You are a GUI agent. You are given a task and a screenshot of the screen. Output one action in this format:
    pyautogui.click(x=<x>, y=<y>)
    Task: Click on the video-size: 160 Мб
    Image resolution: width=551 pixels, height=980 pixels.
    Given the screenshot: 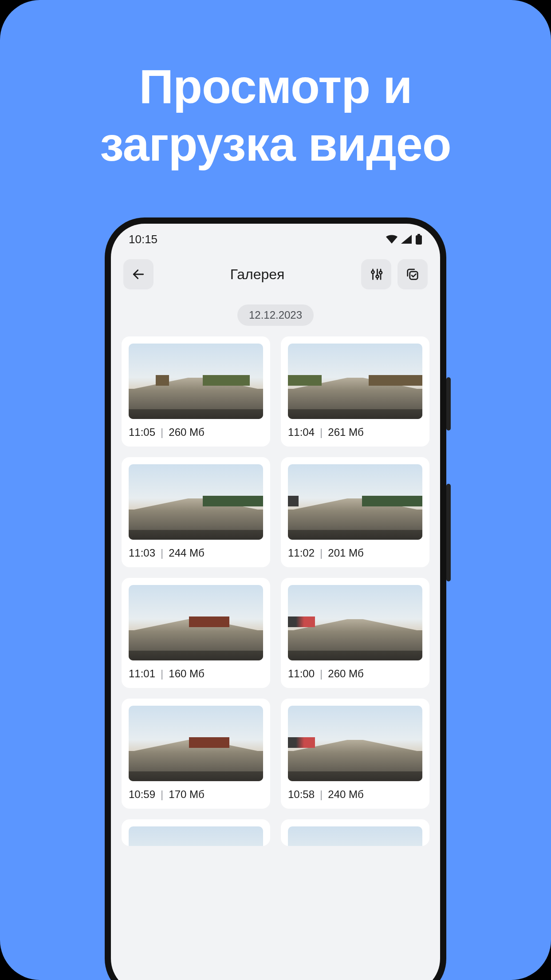 What is the action you would take?
    pyautogui.click(x=186, y=674)
    